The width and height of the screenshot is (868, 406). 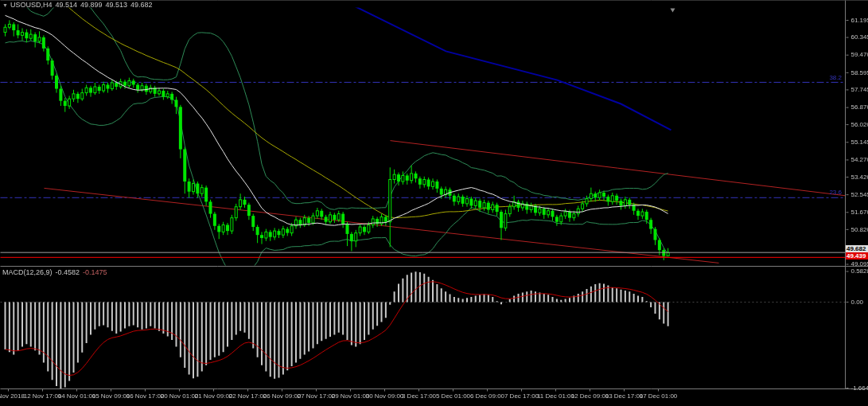 What do you see at coordinates (857, 248) in the screenshot?
I see `bid-price-tag: 49.682` at bounding box center [857, 248].